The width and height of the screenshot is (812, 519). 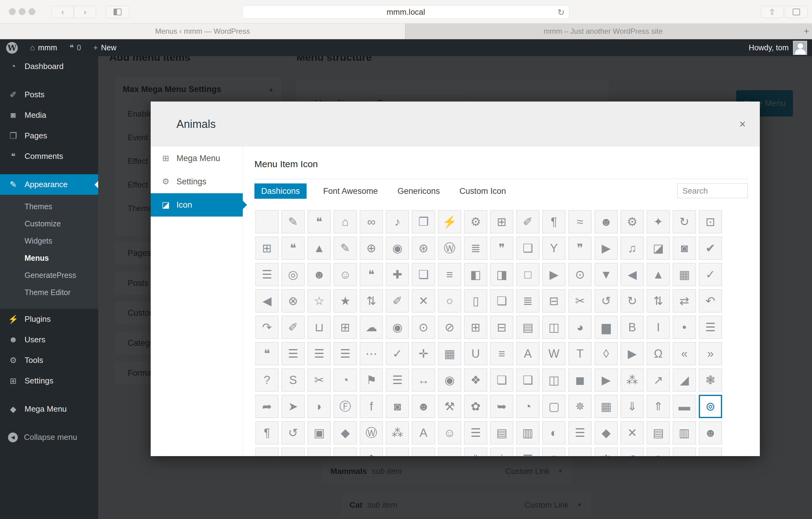 I want to click on dashicons-tide-icon: ≈, so click(x=580, y=222).